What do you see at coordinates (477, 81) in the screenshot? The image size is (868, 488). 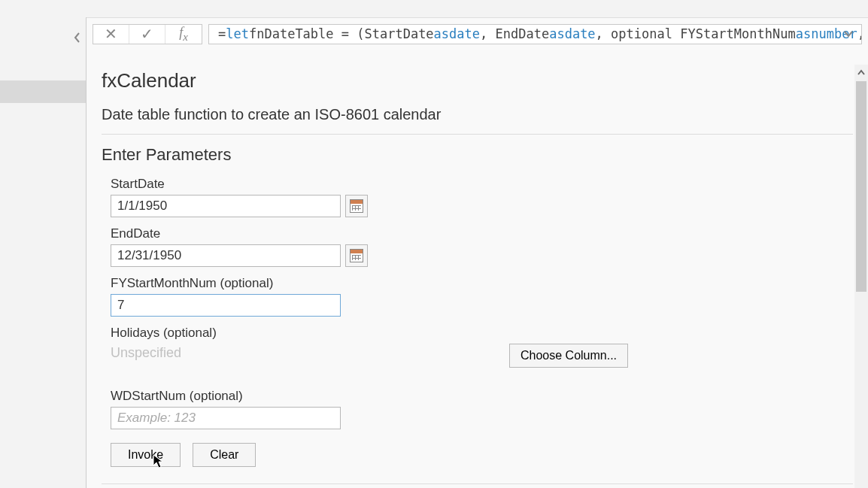 I see `function-title: fxCalendar` at bounding box center [477, 81].